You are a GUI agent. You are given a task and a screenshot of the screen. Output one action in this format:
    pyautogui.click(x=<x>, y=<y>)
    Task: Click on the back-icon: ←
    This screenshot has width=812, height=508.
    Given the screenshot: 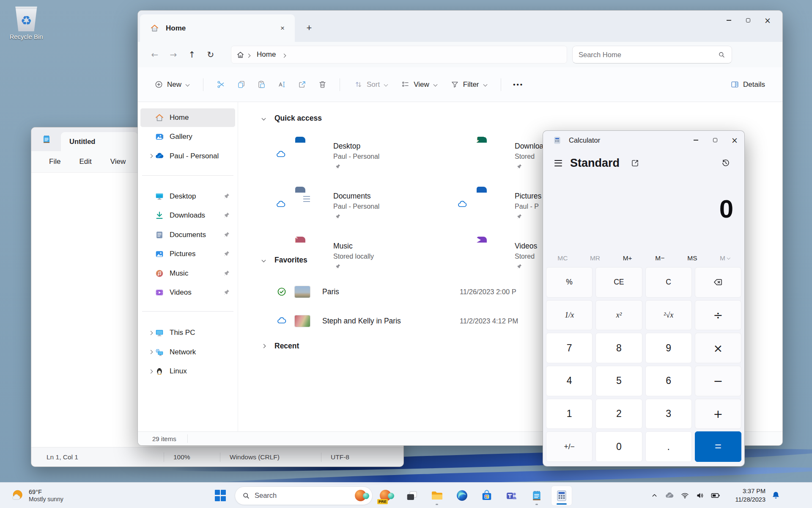 What is the action you would take?
    pyautogui.click(x=155, y=55)
    